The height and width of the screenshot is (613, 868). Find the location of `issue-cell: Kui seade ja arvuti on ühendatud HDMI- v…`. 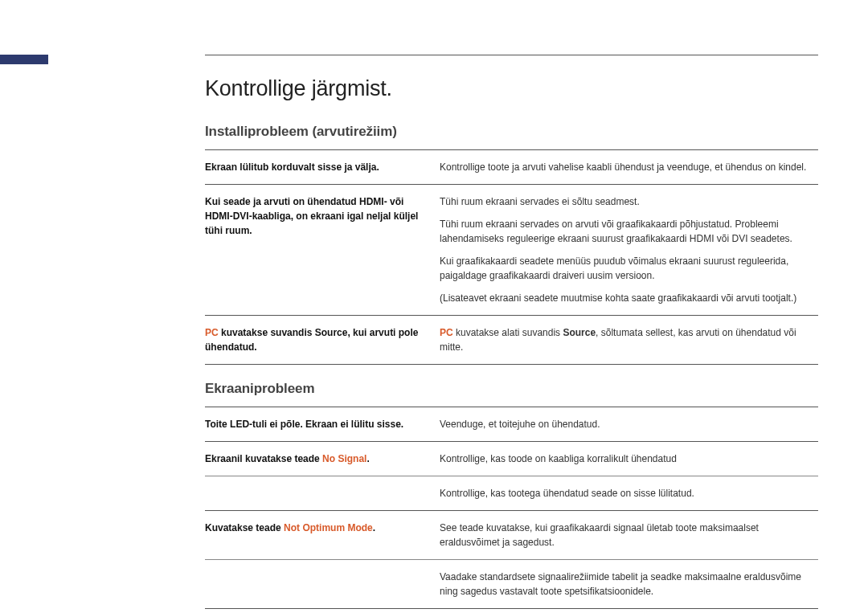

issue-cell: Kui seade ja arvuti on ühendatud HDMI- v… is located at coordinates (322, 251).